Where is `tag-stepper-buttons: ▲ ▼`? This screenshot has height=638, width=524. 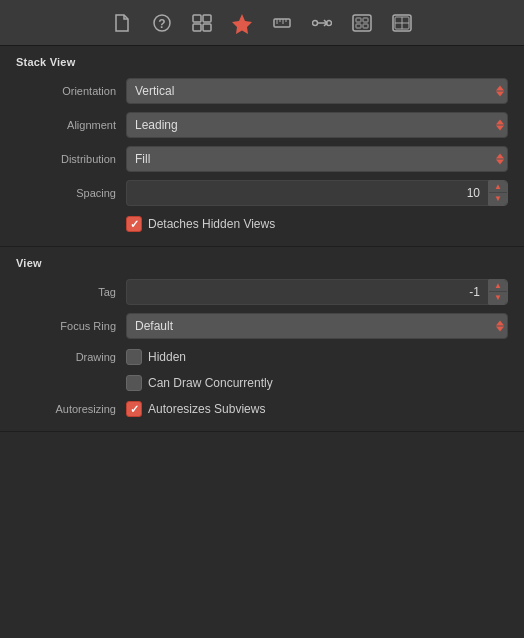 tag-stepper-buttons: ▲ ▼ is located at coordinates (498, 292).